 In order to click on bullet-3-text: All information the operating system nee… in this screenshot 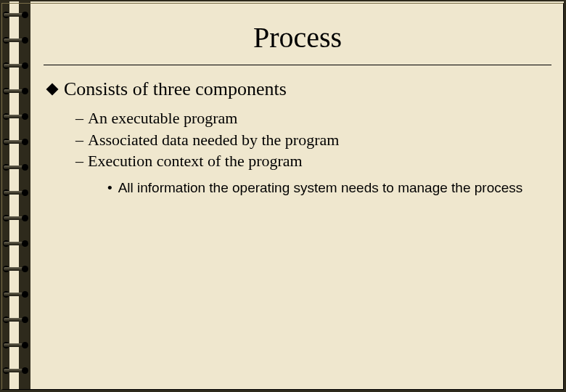, I will do `click(321, 189)`.